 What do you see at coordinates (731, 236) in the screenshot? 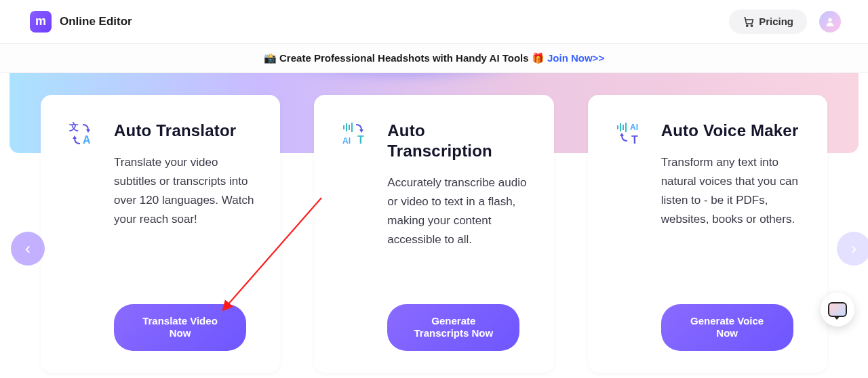
I see `card-body: Auto Voice Maker Transform any text into…` at bounding box center [731, 236].